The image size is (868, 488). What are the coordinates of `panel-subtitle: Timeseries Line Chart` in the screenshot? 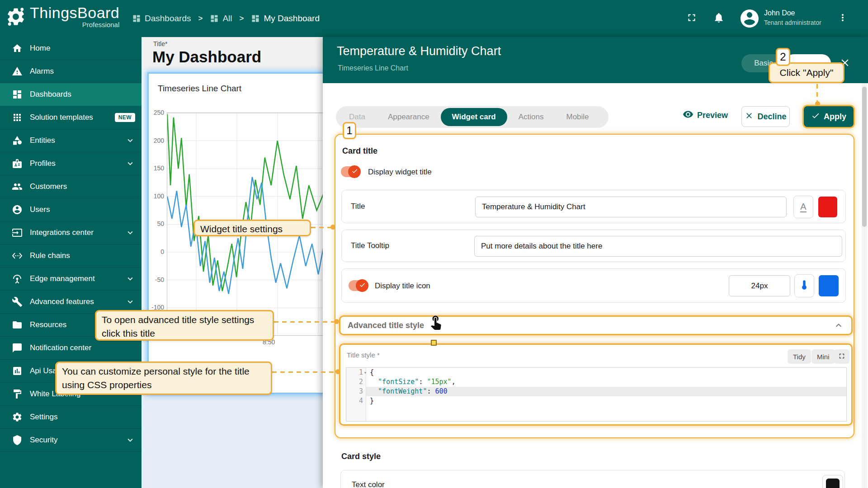 It's located at (373, 68).